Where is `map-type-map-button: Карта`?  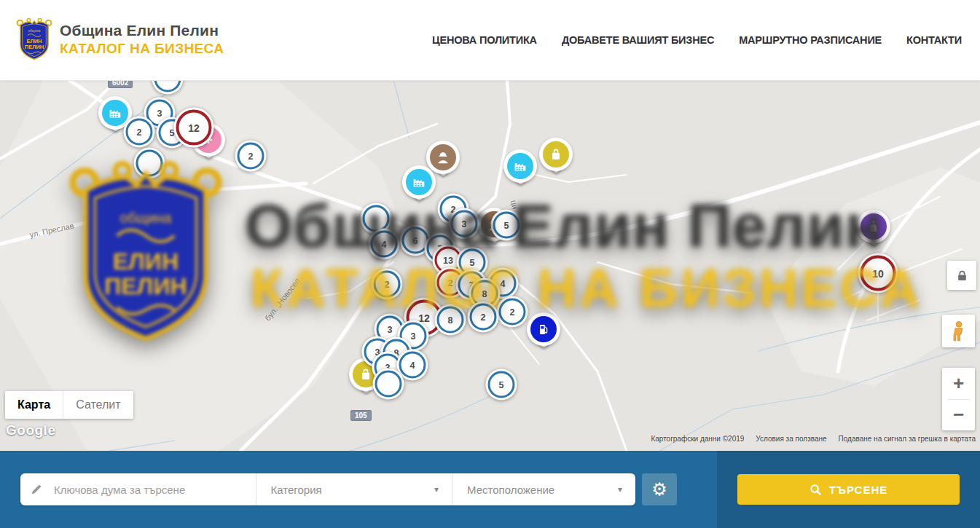
map-type-map-button: Карта is located at coordinates (34, 405).